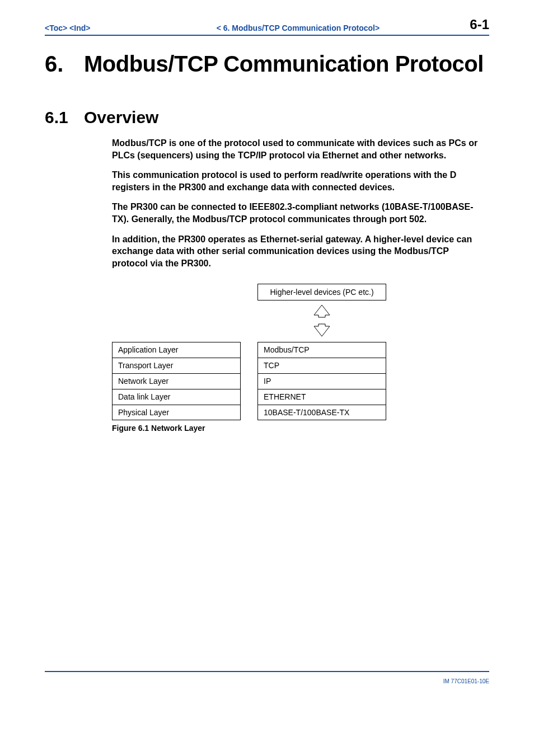 Image resolution: width=534 pixels, height=756 pixels. What do you see at coordinates (267, 118) in the screenshot?
I see `section-title: 6.1 Overview` at bounding box center [267, 118].